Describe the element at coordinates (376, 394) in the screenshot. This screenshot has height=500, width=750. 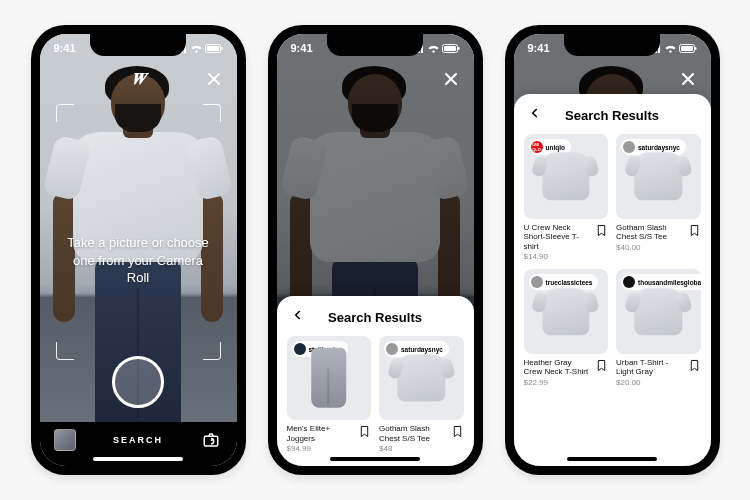
I see `results-row: styltbasics Men's Elite+ Joggers $94.99` at that location.